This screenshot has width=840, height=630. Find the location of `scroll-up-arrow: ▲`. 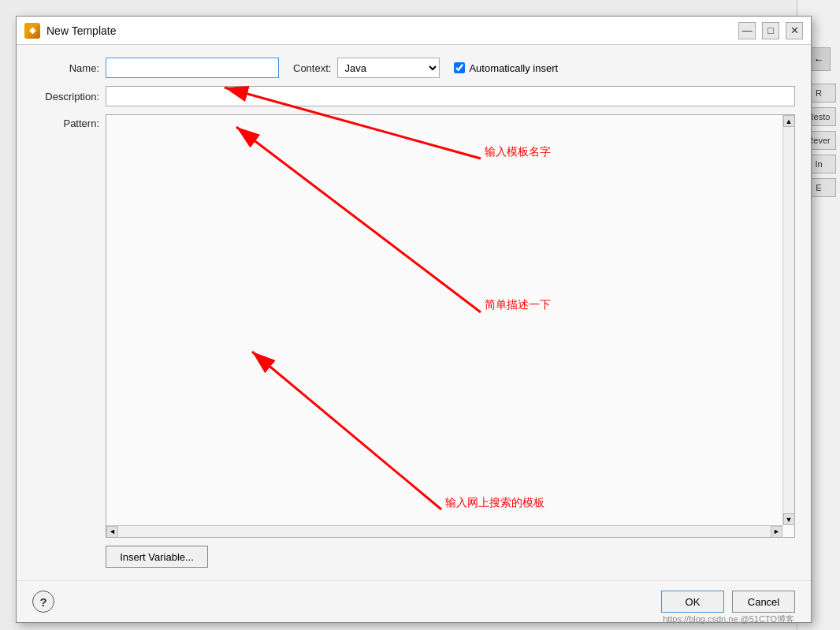

scroll-up-arrow: ▲ is located at coordinates (790, 121).